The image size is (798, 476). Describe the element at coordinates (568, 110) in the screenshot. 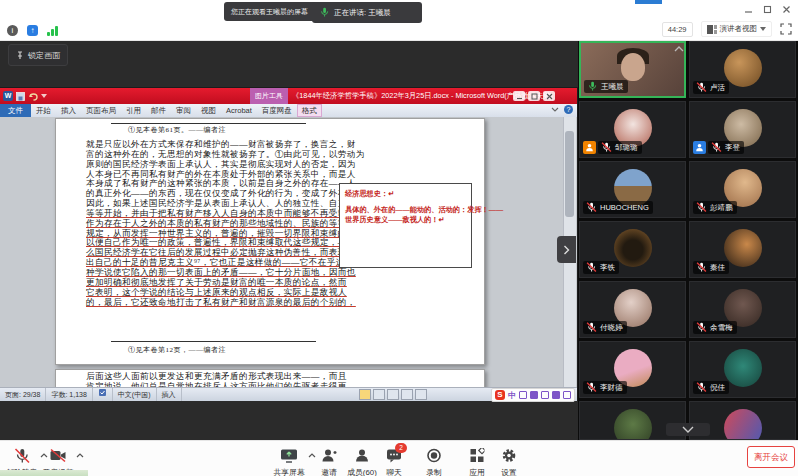

I see `help-icon: ?` at that location.